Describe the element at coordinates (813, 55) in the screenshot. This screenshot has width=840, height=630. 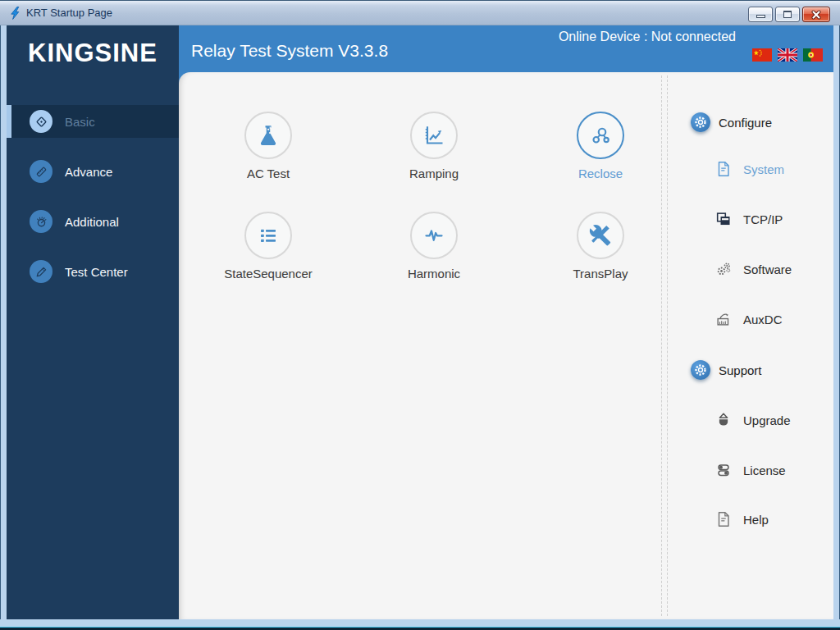
I see `portugal-flag-icon` at that location.